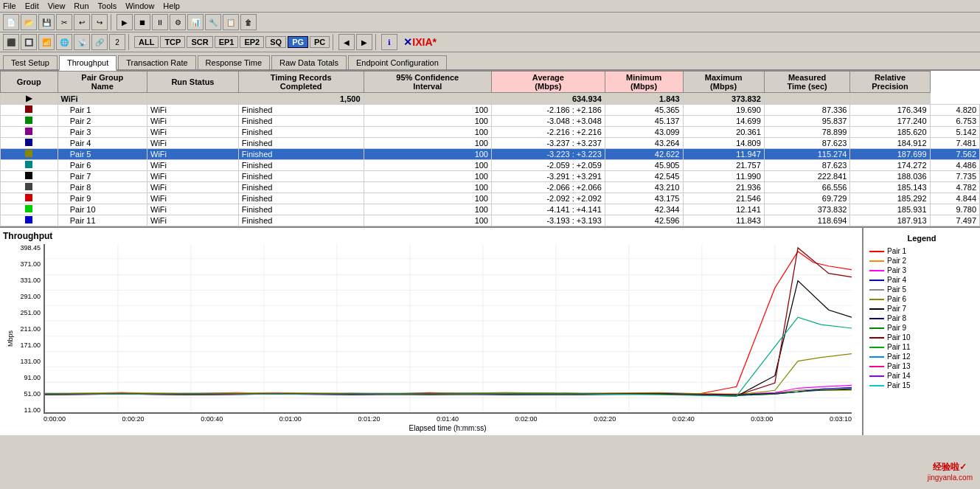 This screenshot has height=489, width=980. Describe the element at coordinates (369, 419) in the screenshot. I see `x-label-4: 0:01:20` at that location.